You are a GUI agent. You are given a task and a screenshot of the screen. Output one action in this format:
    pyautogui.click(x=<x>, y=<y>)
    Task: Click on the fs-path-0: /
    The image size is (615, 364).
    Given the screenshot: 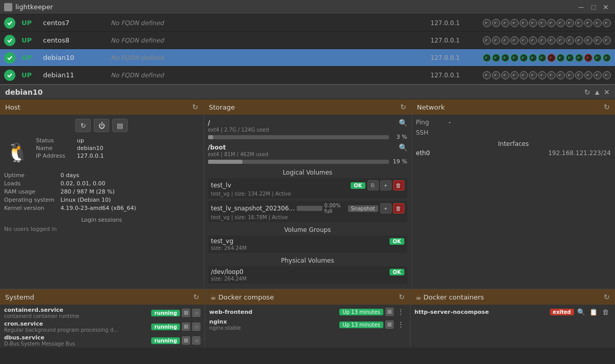 What is the action you would take?
    pyautogui.click(x=209, y=123)
    